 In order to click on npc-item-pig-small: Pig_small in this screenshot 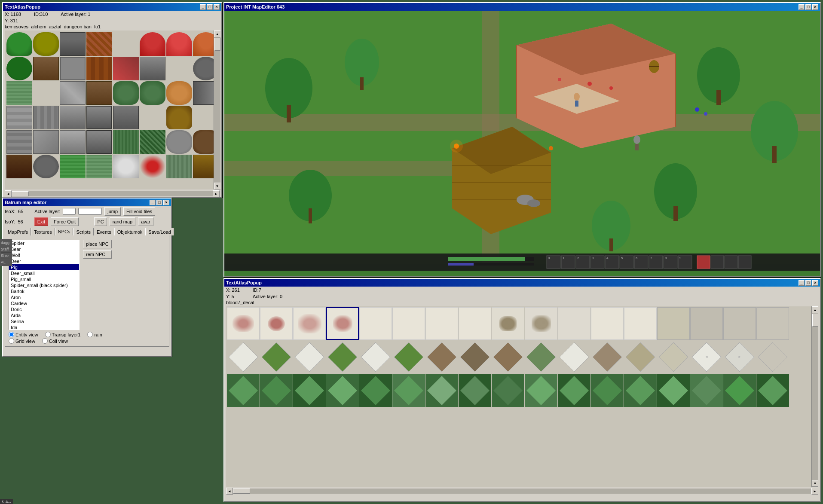, I will do `click(44, 279)`.